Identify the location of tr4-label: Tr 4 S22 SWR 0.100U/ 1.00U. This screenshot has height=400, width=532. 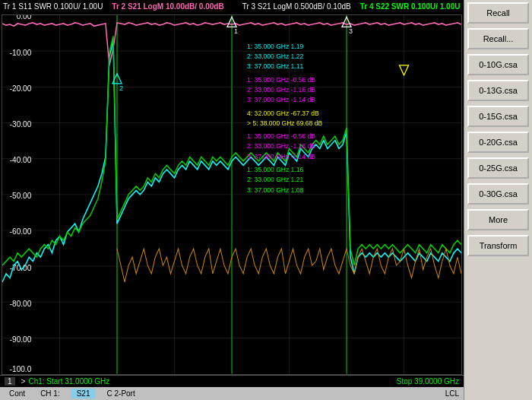
(410, 8).